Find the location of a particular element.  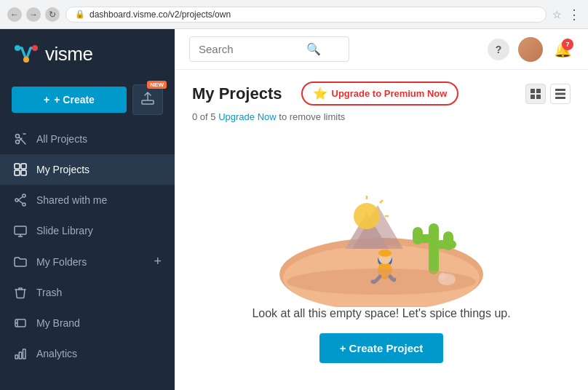

sidebar-item-analytics: Analytics is located at coordinates (87, 354).